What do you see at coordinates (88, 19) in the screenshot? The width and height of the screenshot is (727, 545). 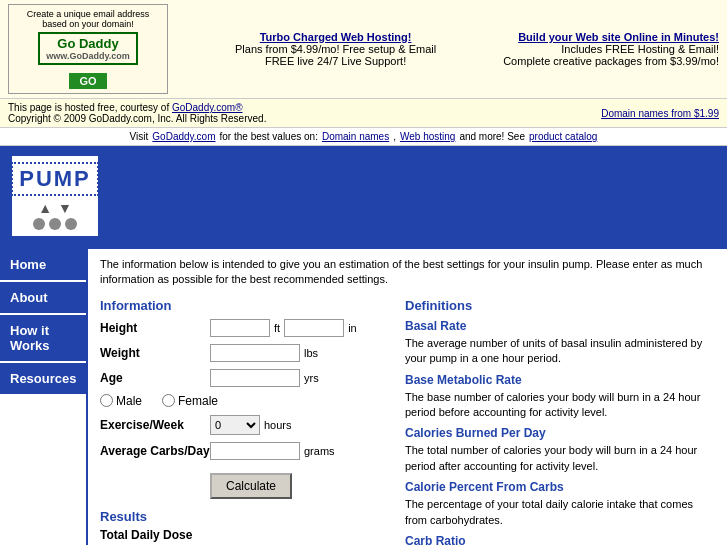 I see `godaddy-ad-text: Create a unique email address based on y…` at bounding box center [88, 19].